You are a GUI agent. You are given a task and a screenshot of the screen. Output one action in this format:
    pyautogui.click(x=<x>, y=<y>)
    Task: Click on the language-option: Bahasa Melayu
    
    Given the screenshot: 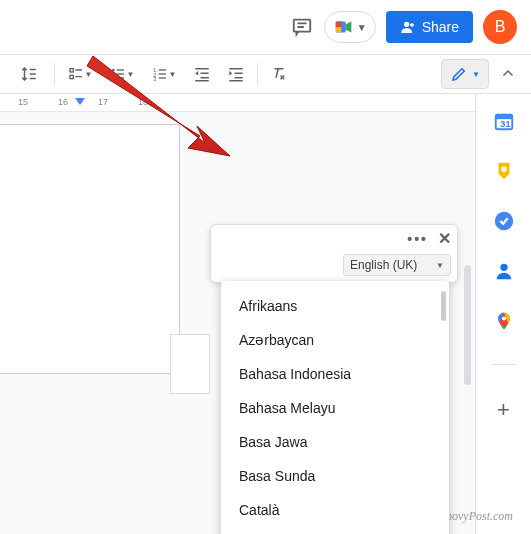 What is the action you would take?
    pyautogui.click(x=335, y=408)
    